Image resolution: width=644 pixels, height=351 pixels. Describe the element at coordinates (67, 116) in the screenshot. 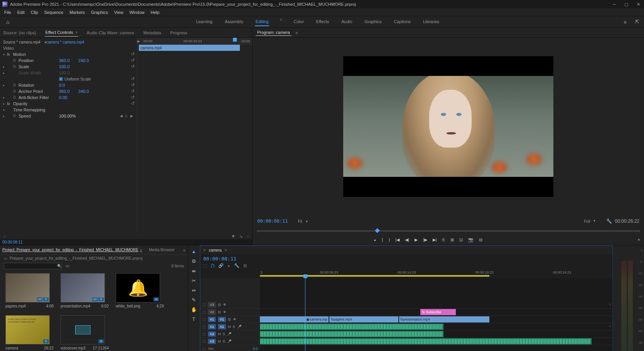

I see `speed-value: 100.00%` at that location.